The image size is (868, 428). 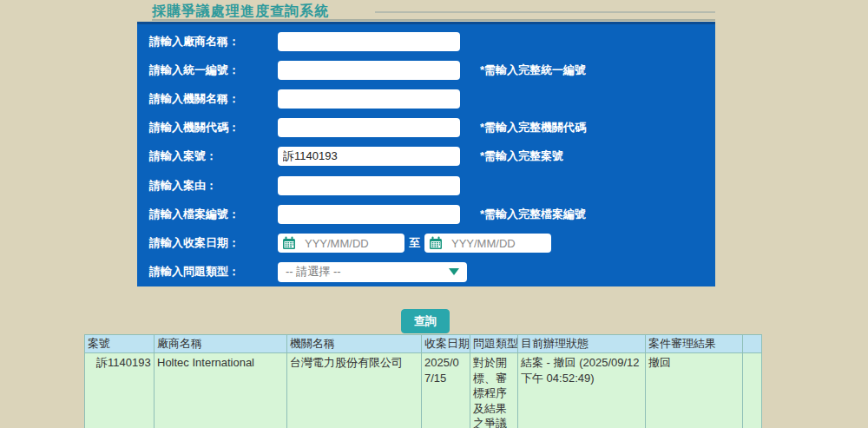 I want to click on cell-received-date: 2025/07/15, so click(x=446, y=391).